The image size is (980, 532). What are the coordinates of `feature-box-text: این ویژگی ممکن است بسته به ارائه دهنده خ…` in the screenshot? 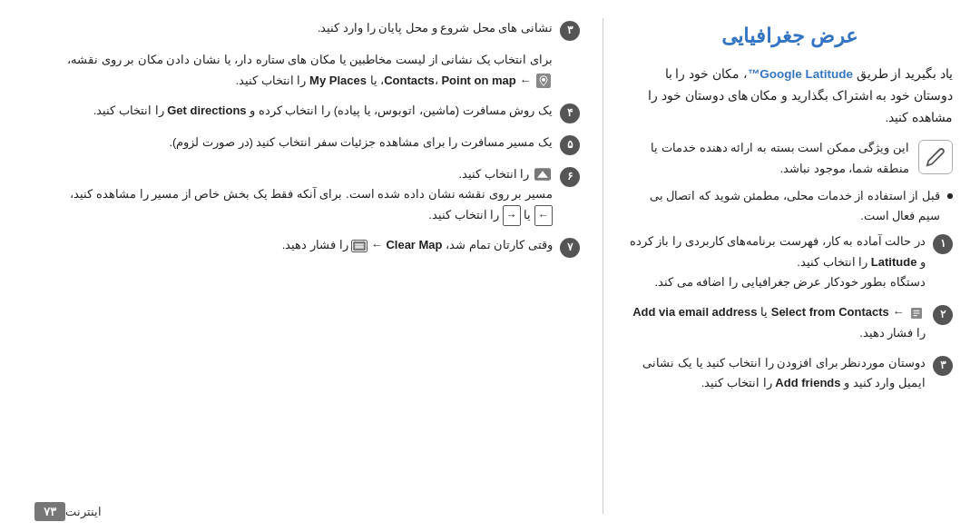 It's located at (768, 158).